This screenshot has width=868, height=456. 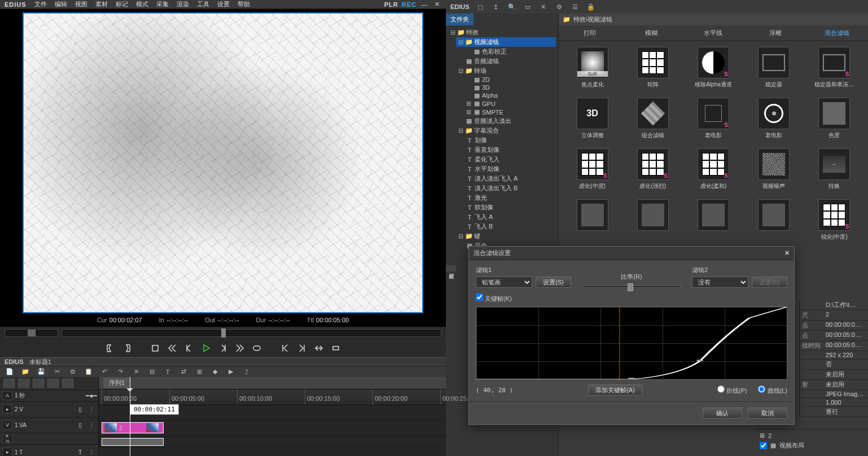 I want to click on effect-item: S虚化(柔和), so click(x=713, y=169).